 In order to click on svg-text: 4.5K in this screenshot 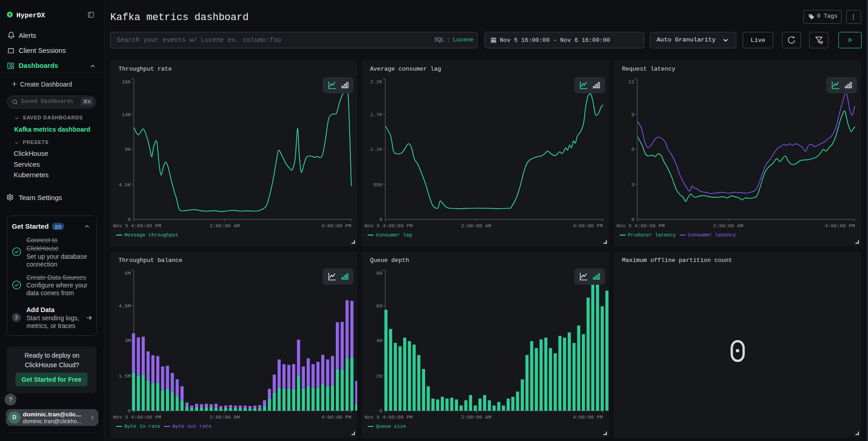, I will do `click(125, 185)`.